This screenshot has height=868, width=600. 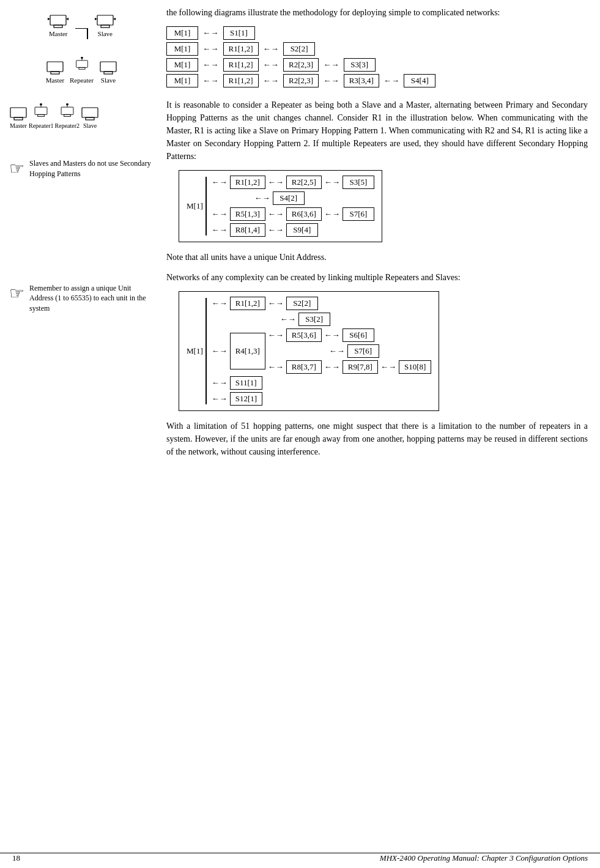 What do you see at coordinates (301, 81) in the screenshot?
I see `box-r223-r4: R2[2,3]` at bounding box center [301, 81].